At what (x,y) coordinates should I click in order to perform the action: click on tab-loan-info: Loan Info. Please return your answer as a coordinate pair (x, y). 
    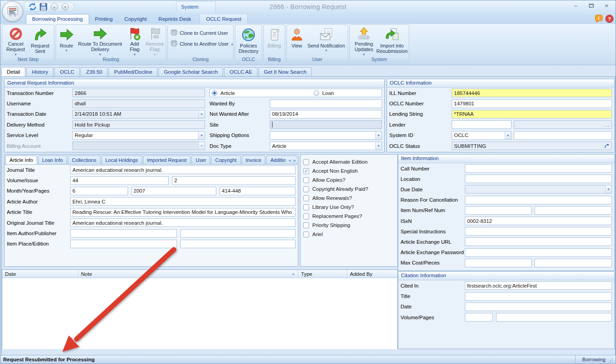
    Looking at the image, I should click on (53, 160).